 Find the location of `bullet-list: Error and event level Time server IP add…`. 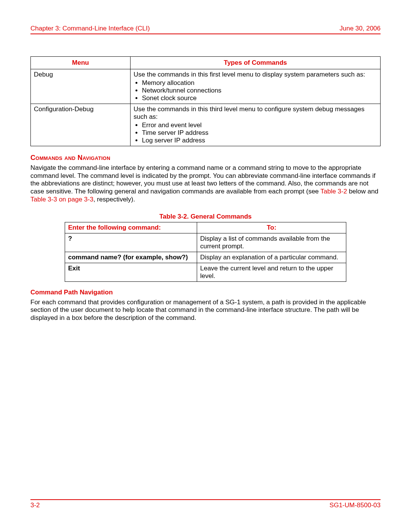

bullet-list: Error and event level Time server IP add… is located at coordinates (255, 133).